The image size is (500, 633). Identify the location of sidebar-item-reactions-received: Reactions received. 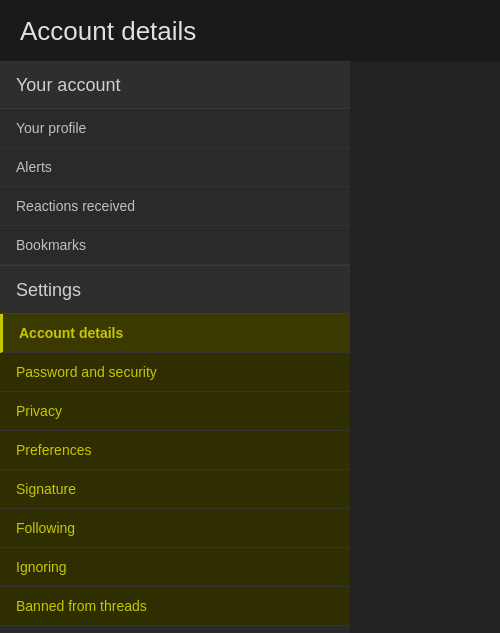
(175, 206).